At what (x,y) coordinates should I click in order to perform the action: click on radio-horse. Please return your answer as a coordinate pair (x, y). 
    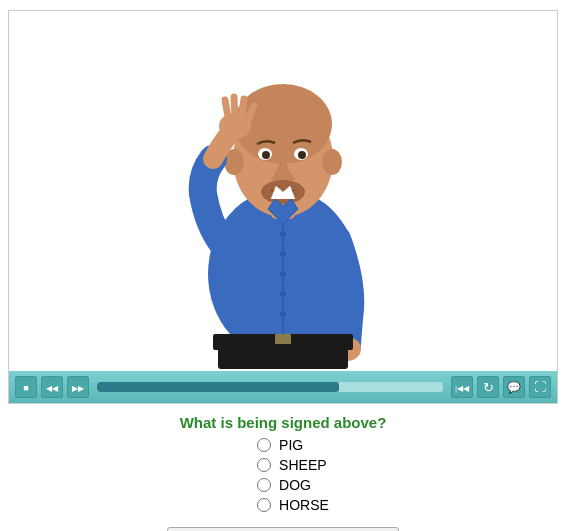
    Looking at the image, I should click on (264, 505).